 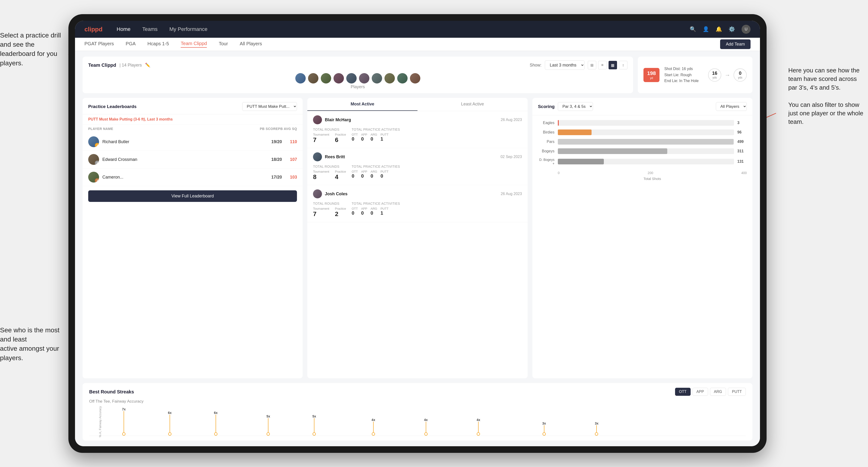 What do you see at coordinates (602, 65) in the screenshot?
I see `list-view-icon: ≡` at bounding box center [602, 65].